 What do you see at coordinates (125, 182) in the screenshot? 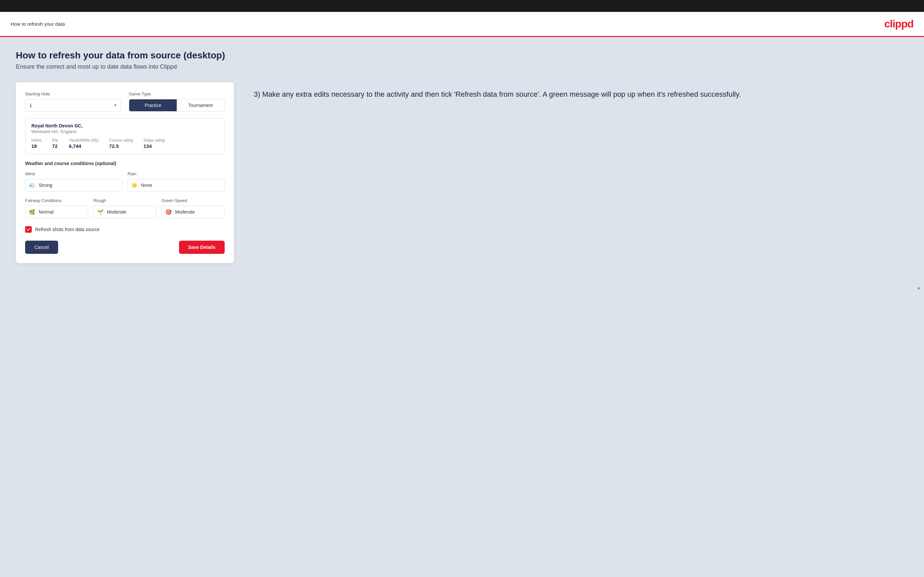
I see `conditions-grid: Wind 💨 Strong None Light Moderate ▼ Rain` at bounding box center [125, 182].